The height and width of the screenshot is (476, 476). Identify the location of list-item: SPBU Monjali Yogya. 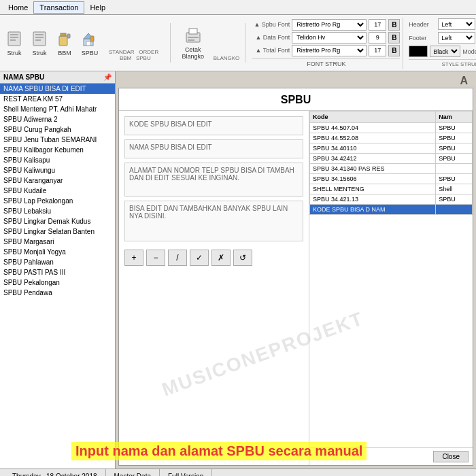
(57, 252).